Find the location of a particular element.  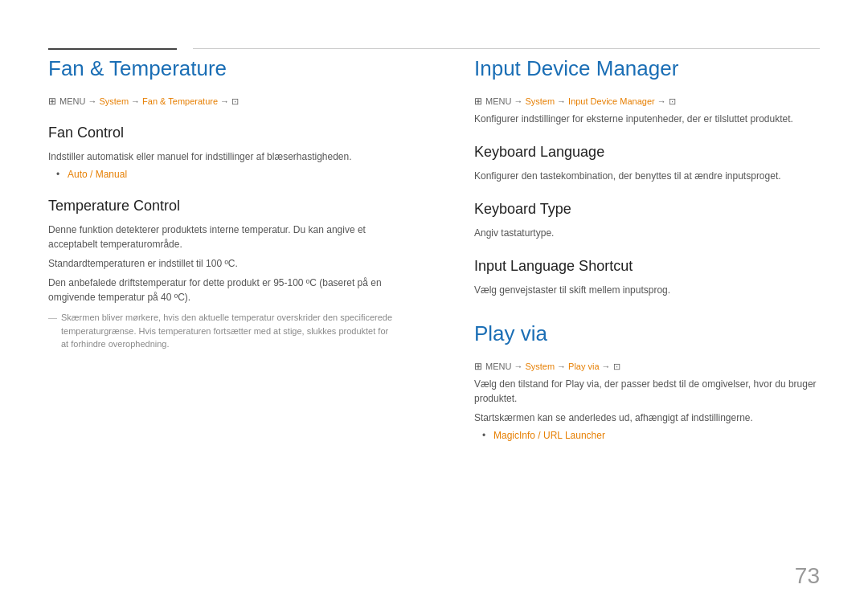

temp-control-title: Temperature Control is located at coordinates (221, 206).